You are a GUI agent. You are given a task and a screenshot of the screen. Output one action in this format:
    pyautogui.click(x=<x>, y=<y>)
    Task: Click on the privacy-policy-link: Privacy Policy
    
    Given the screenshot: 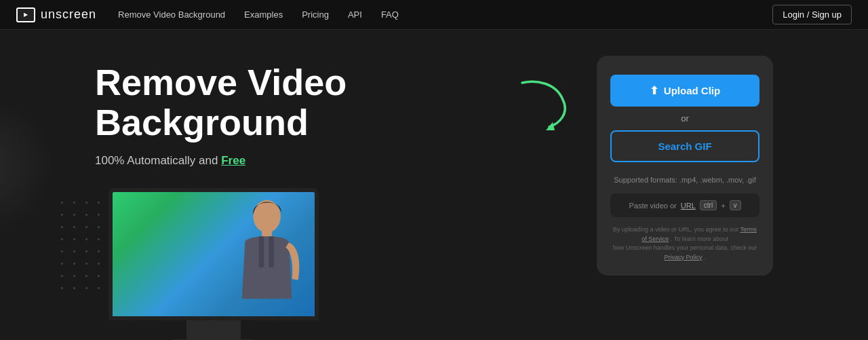 What is the action you would take?
    pyautogui.click(x=683, y=257)
    